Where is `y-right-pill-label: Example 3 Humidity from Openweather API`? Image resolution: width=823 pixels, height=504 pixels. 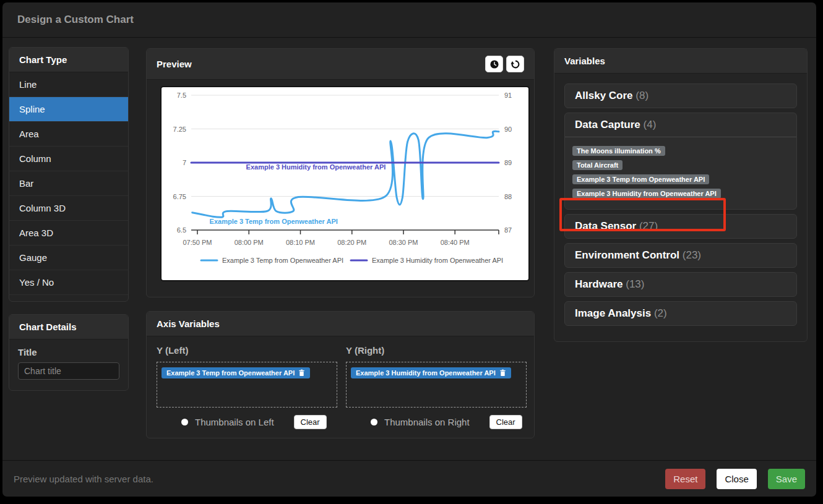
y-right-pill-label: Example 3 Humidity from Openweather API is located at coordinates (426, 373).